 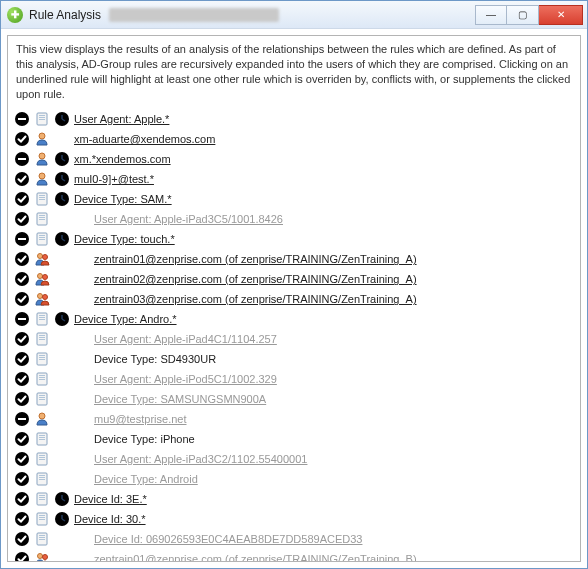 What do you see at coordinates (110, 519) in the screenshot?
I see `rule-label: Device Id: 30.*` at bounding box center [110, 519].